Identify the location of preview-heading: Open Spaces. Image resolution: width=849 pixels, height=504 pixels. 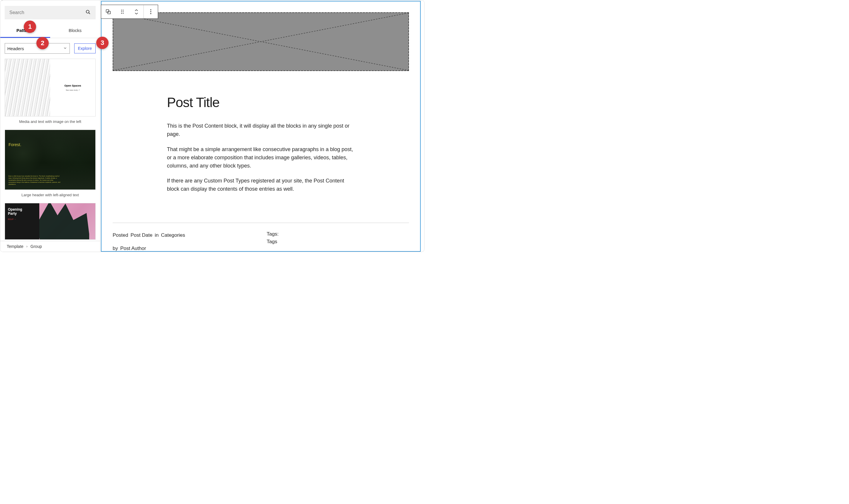
(73, 86).